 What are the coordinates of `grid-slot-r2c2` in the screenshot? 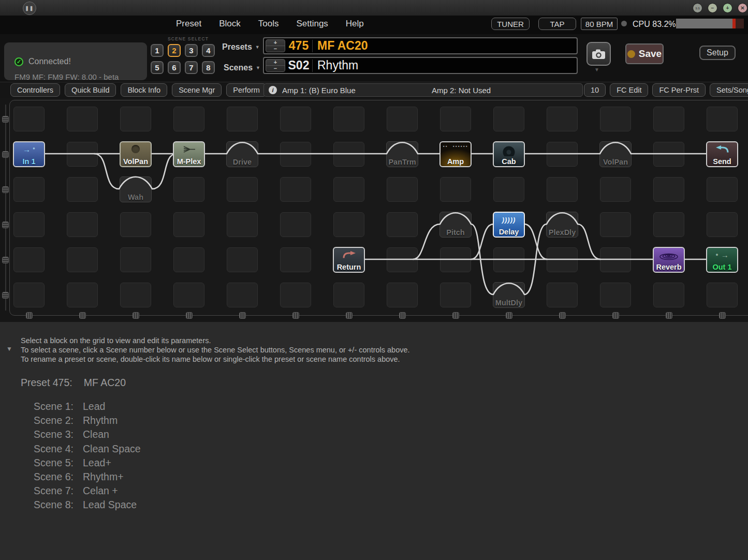 It's located at (82, 154).